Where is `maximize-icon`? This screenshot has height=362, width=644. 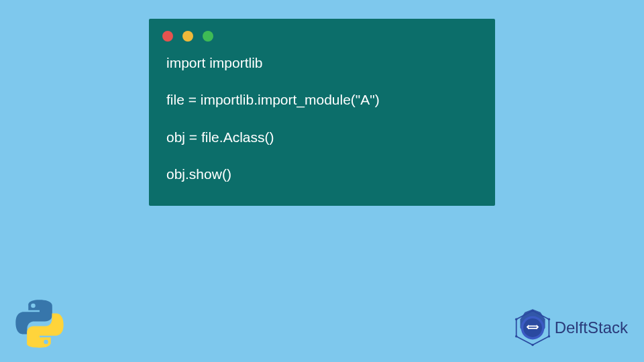 maximize-icon is located at coordinates (208, 36).